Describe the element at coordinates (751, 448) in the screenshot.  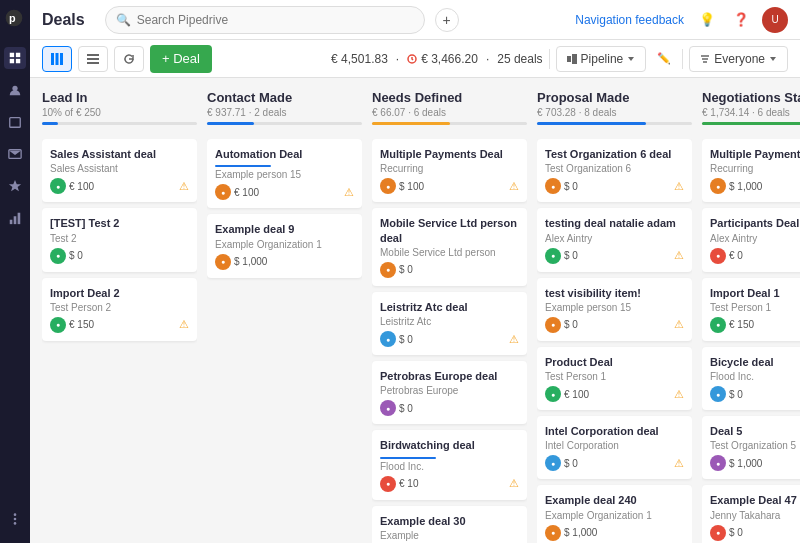
I see `deal-card: Deal 5Test Organization 5●$ 1,000` at that location.